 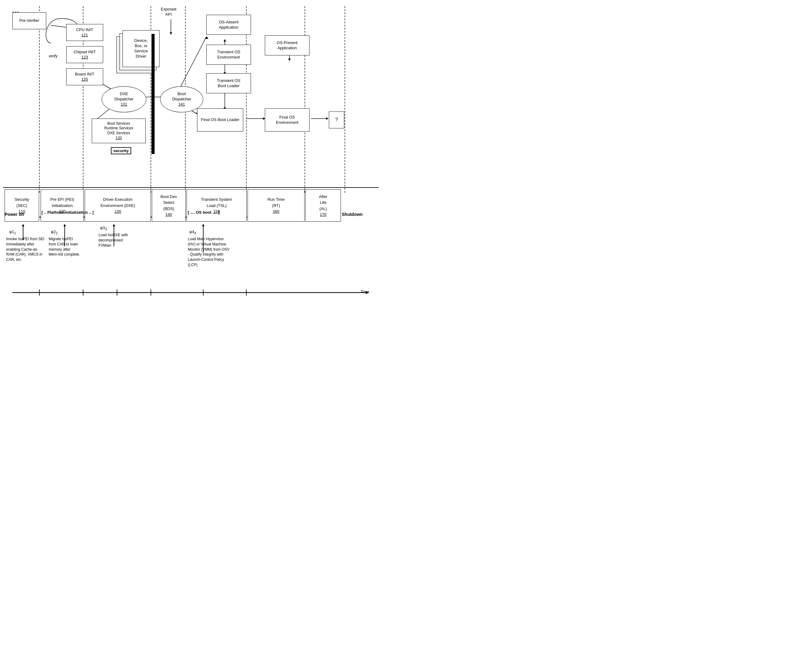 What do you see at coordinates (287, 120) in the screenshot?
I see `final-os-env-box: Final OSEnvironment` at bounding box center [287, 120].